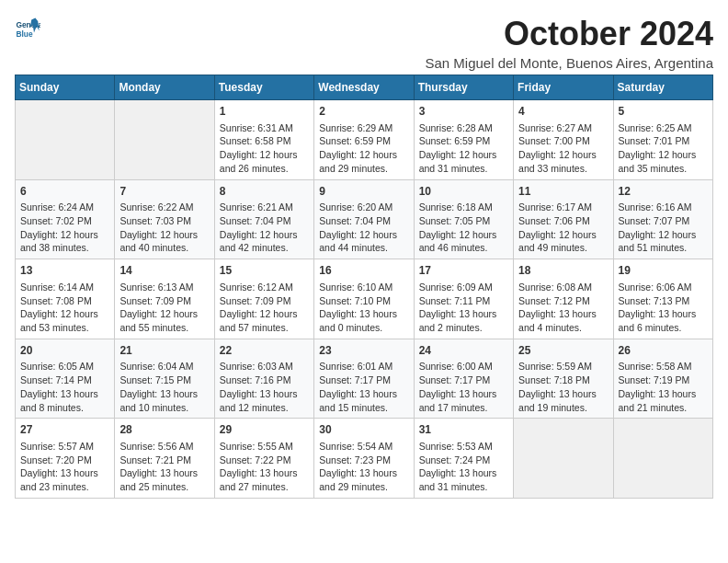 This screenshot has height=563, width=728. Describe the element at coordinates (364, 458) in the screenshot. I see `calendar-cell: 30Sunrise: 5:54 AM Sunset: 7:23 PM Dayli…` at that location.